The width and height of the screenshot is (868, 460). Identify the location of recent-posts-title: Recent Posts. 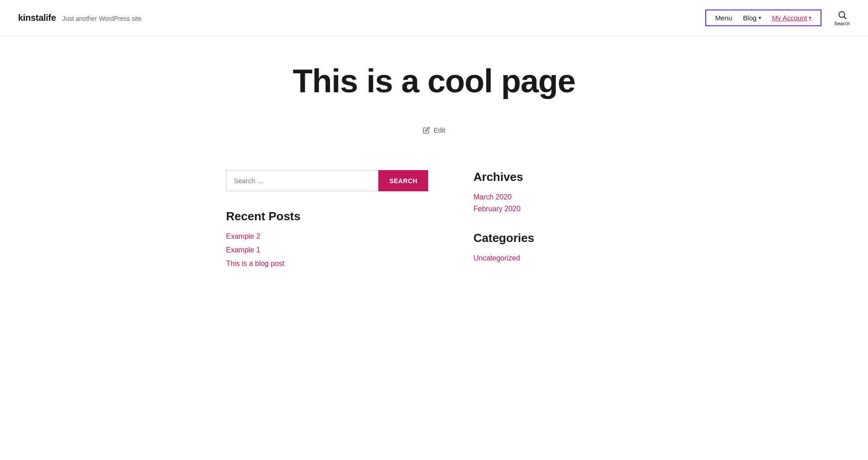
(327, 216).